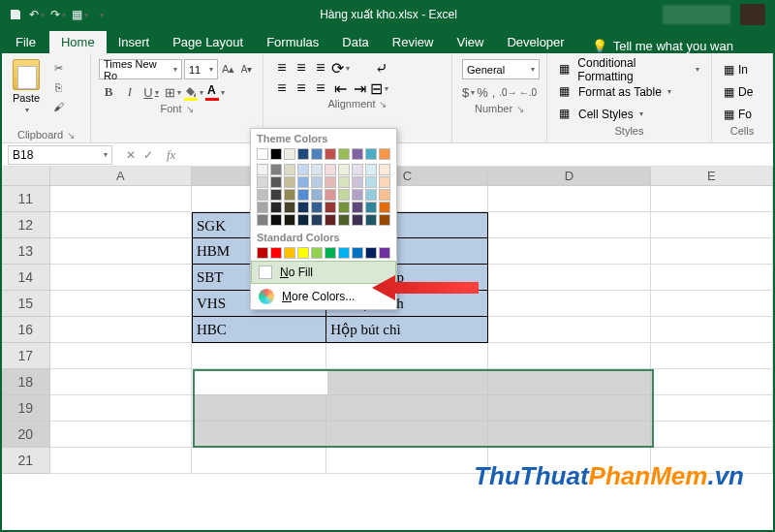 The image size is (775, 532). What do you see at coordinates (26, 176) in the screenshot?
I see `select-all-corner` at bounding box center [26, 176].